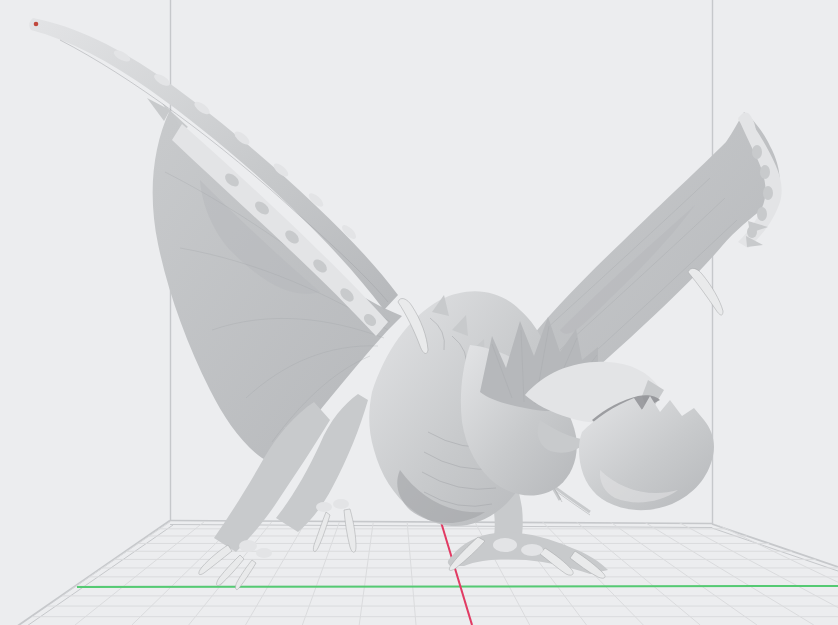  Describe the element at coordinates (456, 574) in the screenshot. I see `pink-axis-line` at that location.